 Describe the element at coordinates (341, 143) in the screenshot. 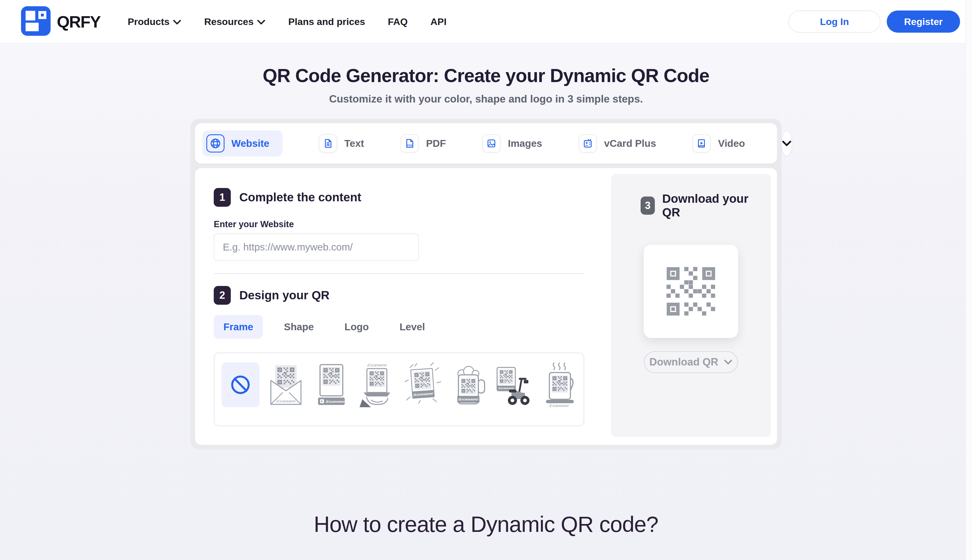

I see `tab-text: Text` at that location.